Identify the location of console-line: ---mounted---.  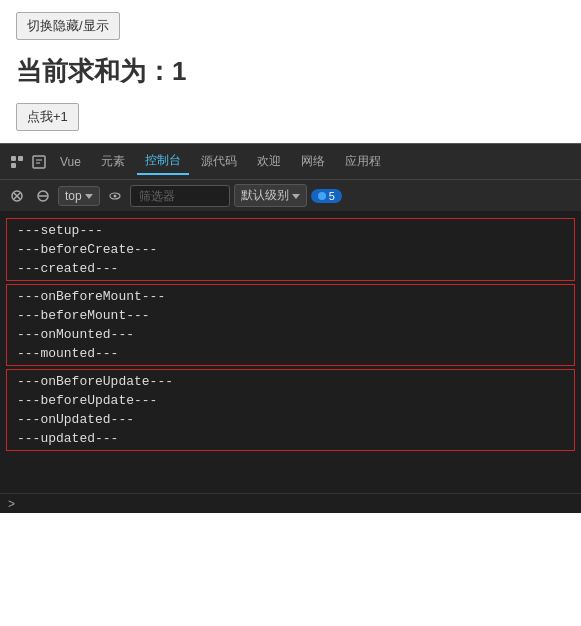
(290, 354).